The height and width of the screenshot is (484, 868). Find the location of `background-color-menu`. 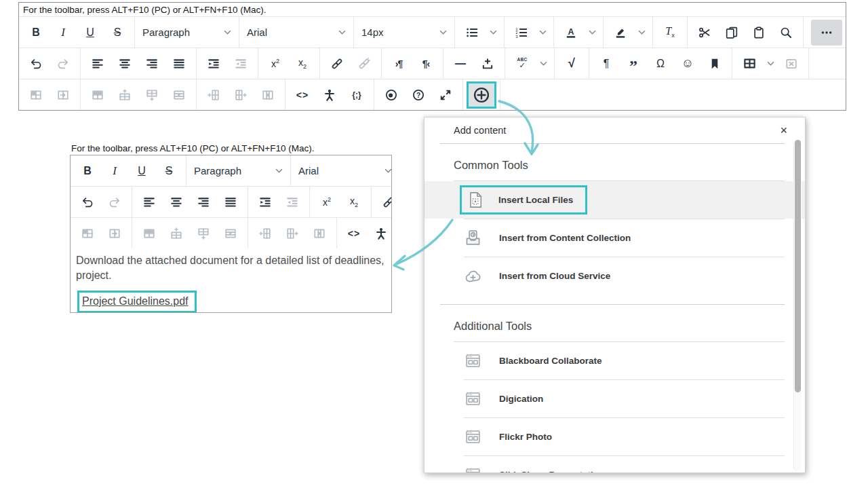

background-color-menu is located at coordinates (642, 33).